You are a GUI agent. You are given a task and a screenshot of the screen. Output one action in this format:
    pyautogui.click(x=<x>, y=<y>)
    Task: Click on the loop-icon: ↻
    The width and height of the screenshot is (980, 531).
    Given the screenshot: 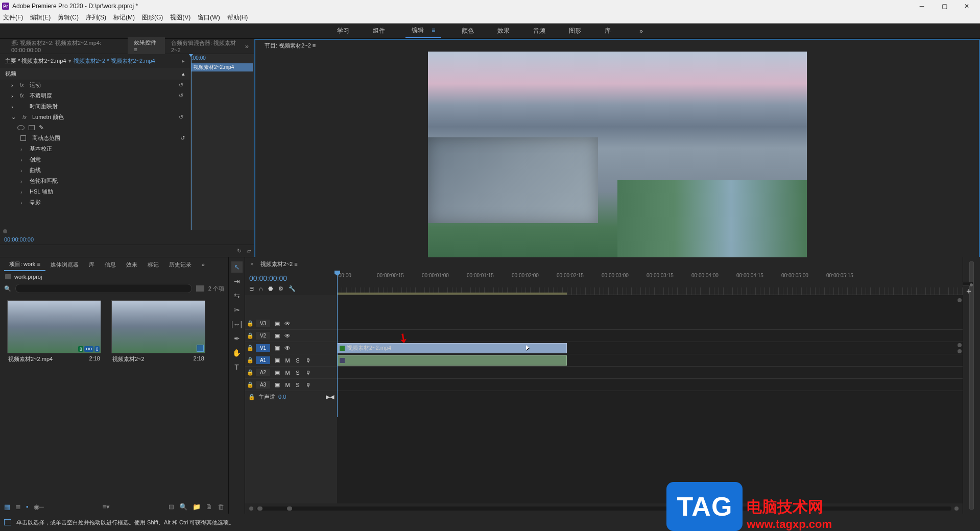 What is the action you would take?
    pyautogui.click(x=239, y=251)
    